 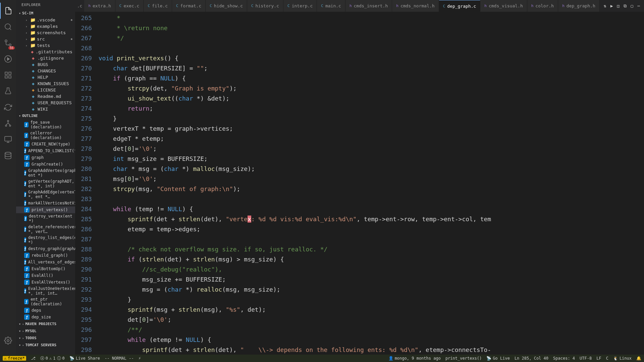 What do you see at coordinates (355, 18) in the screenshot?
I see `code-line: *` at bounding box center [355, 18].